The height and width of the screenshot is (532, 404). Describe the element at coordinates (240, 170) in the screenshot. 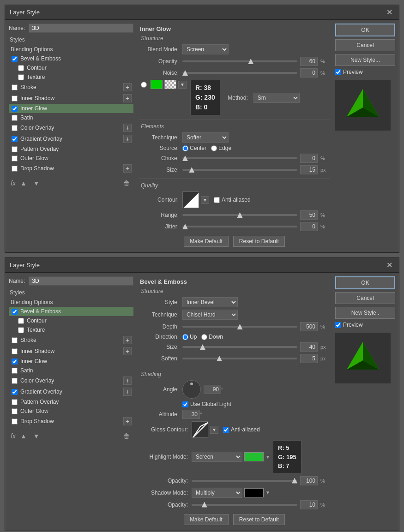

I see `size-slider1` at that location.